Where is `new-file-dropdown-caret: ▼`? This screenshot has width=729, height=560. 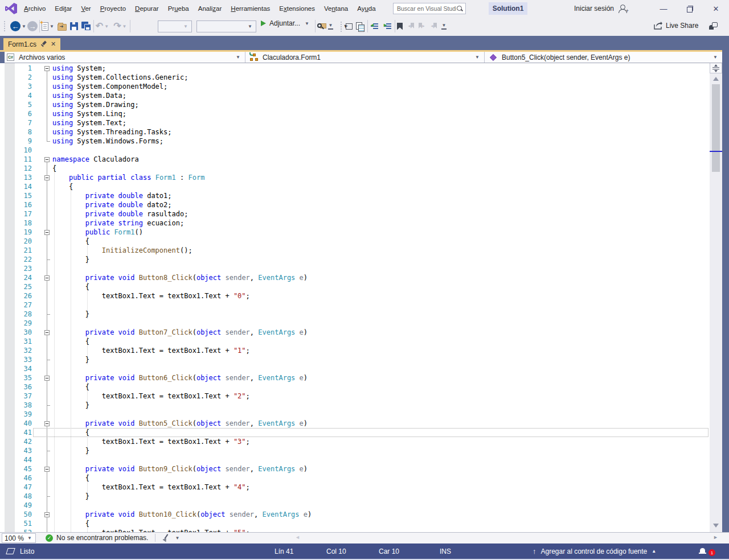
new-file-dropdown-caret: ▼ is located at coordinates (52, 26).